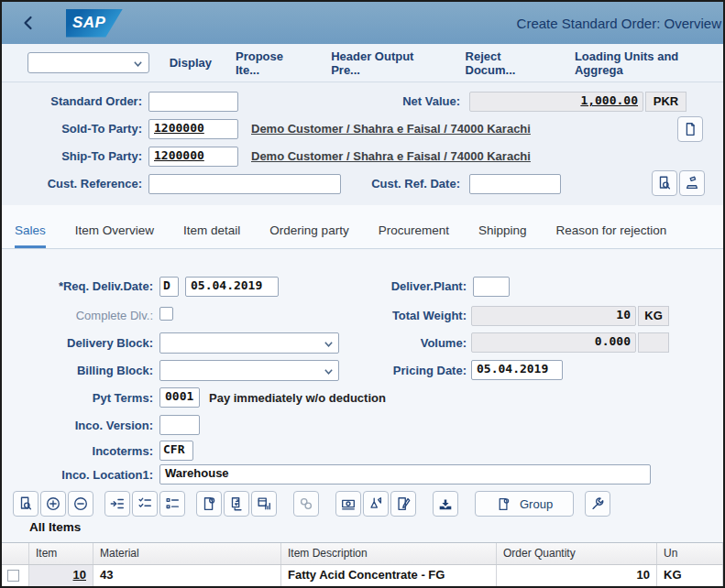  I want to click on inco-location-input: Warehouse, so click(405, 474).